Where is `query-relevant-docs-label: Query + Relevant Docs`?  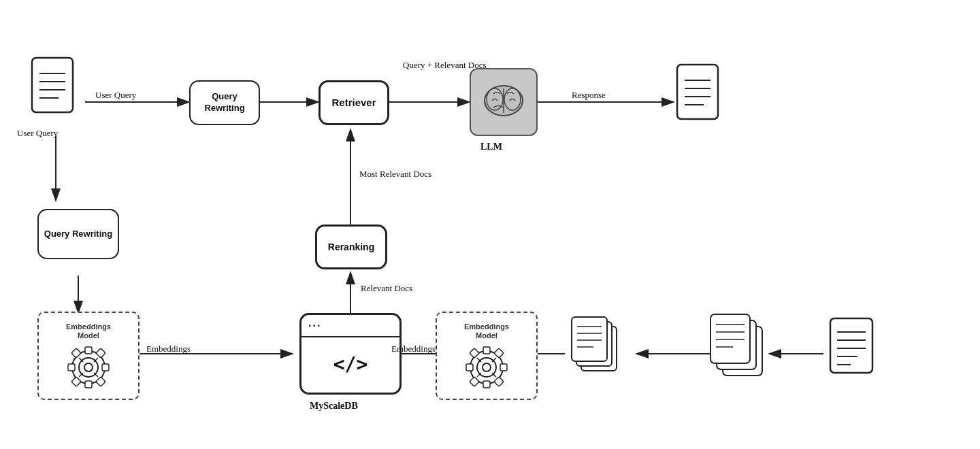
query-relevant-docs-label: Query + Relevant Docs is located at coordinates (445, 65).